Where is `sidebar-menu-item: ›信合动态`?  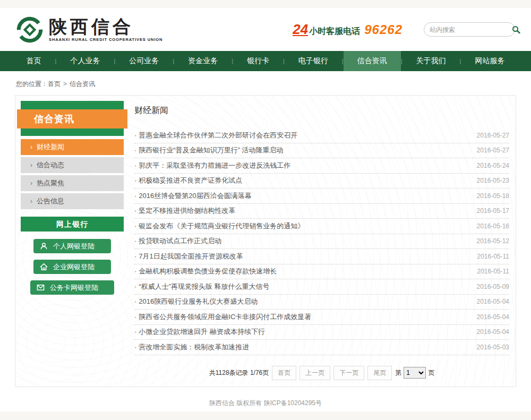
sidebar-menu-item: ›信合动态 is located at coordinates (72, 165).